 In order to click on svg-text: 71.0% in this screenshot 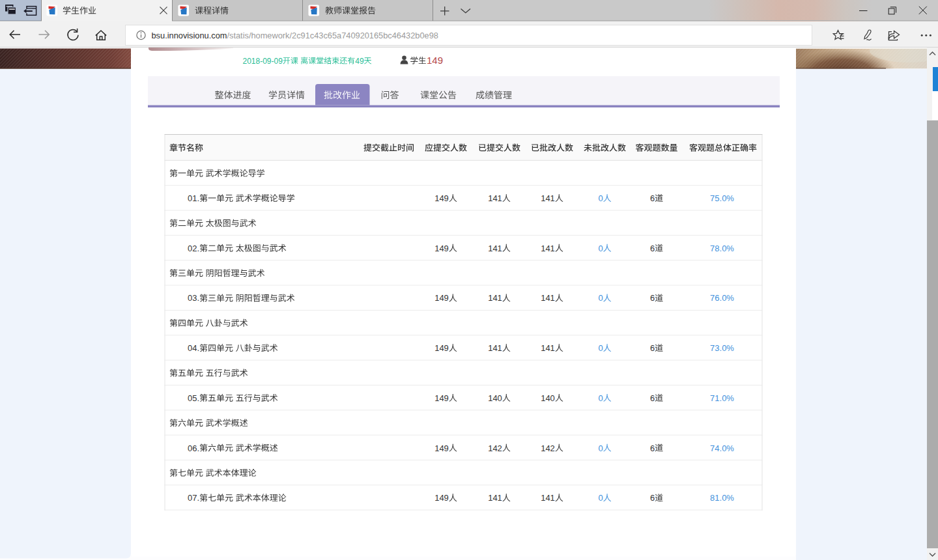, I will do `click(722, 399)`.